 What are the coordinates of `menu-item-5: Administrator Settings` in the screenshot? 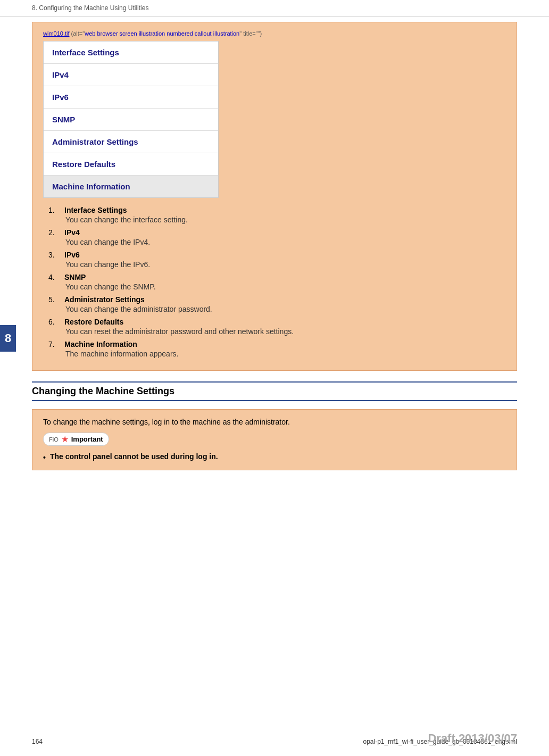 It's located at (131, 142).